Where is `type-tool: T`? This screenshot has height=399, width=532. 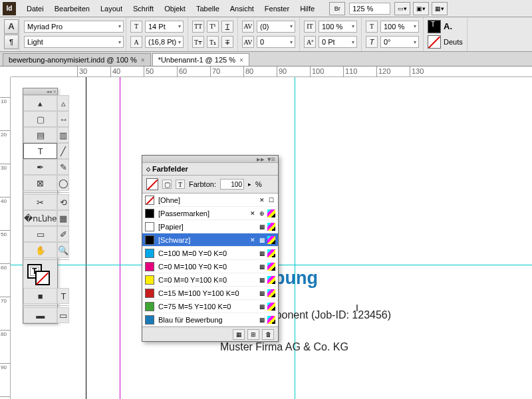
type-tool: T is located at coordinates (40, 151).